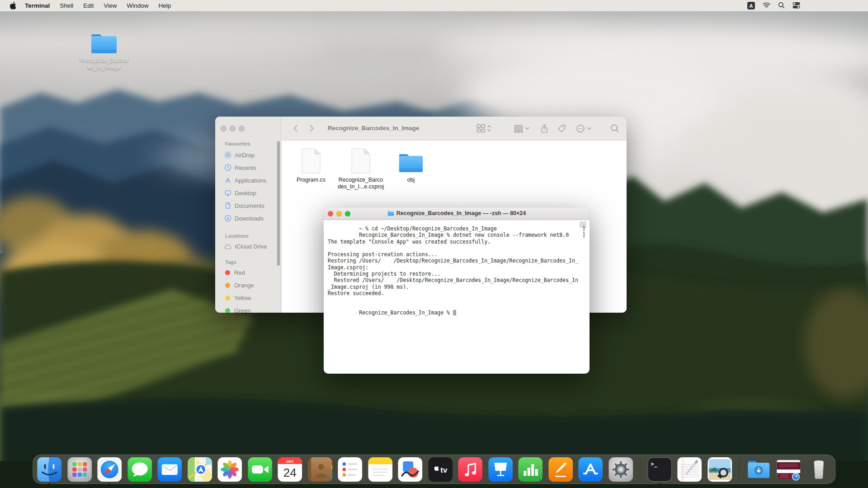 This screenshot has width=868, height=488. I want to click on sidebar-item-tag-red: Red, so click(250, 272).